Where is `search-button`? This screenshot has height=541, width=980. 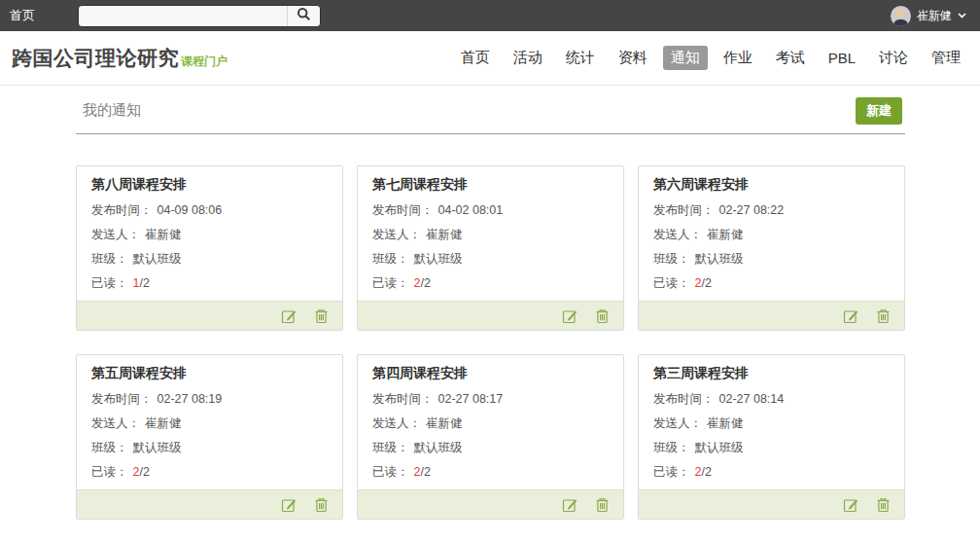 search-button is located at coordinates (303, 16).